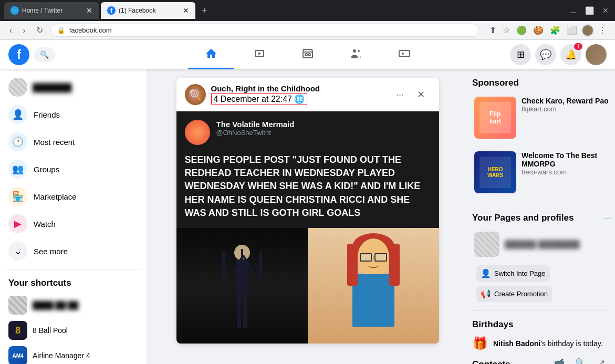 Image resolution: width=615 pixels, height=364 pixels. Describe the element at coordinates (565, 160) in the screenshot. I see `ad-title-2: Welcome To The Best MMORPG` at that location.